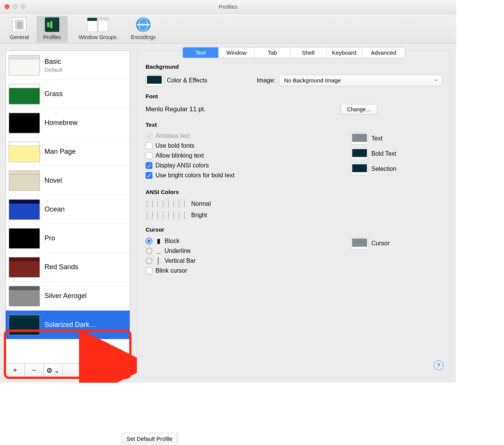 The height and width of the screenshot is (445, 504). I want to click on vertical-bar-glyph-icon: │, so click(158, 261).